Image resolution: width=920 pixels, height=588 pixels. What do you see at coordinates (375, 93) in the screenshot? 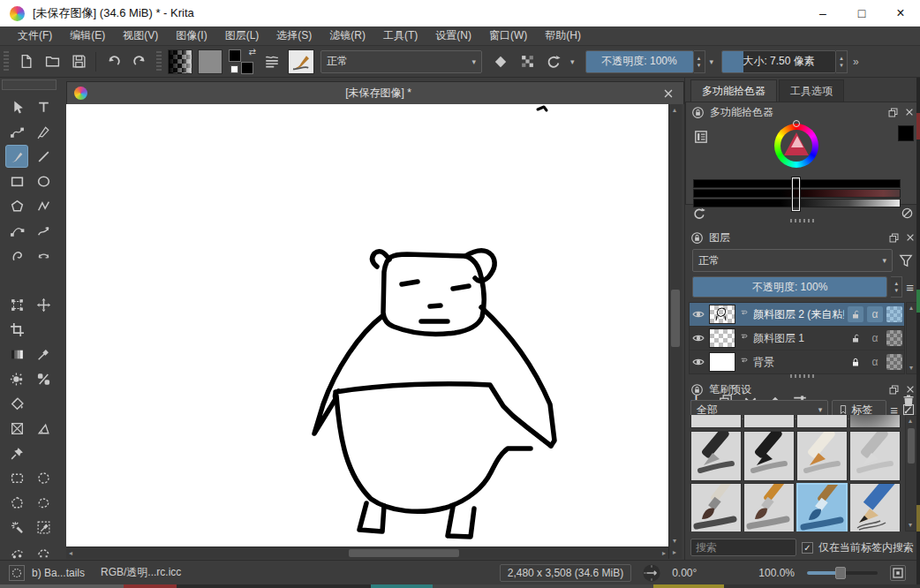
I see `document-titlebar: [未保存图像] *` at bounding box center [375, 93].